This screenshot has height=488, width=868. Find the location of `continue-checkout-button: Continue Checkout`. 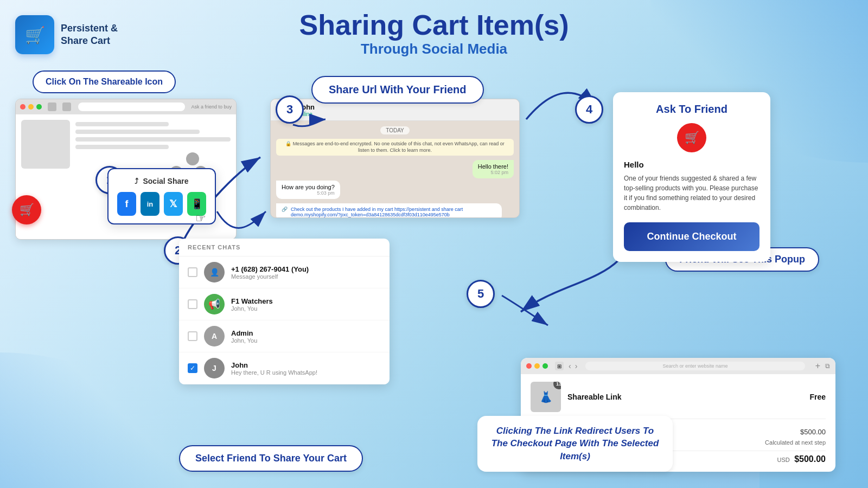

continue-checkout-button: Continue Checkout is located at coordinates (692, 236).